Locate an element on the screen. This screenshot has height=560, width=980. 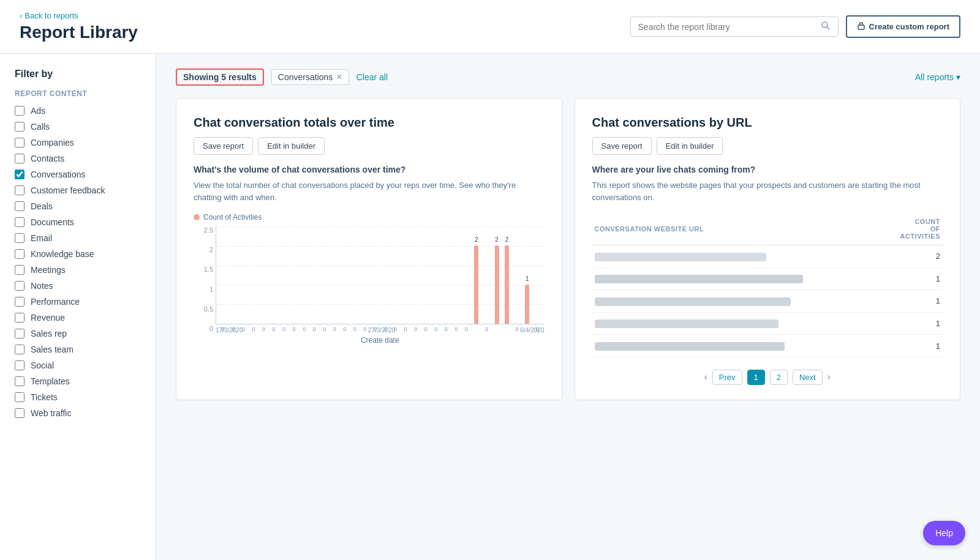
search-box is located at coordinates (734, 27).